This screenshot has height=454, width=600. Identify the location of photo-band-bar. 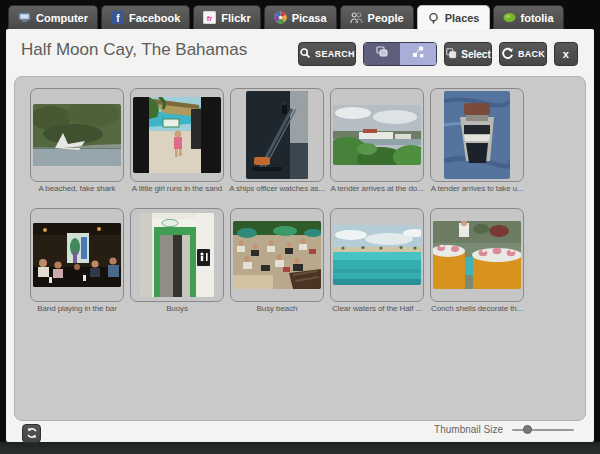
(77, 255).